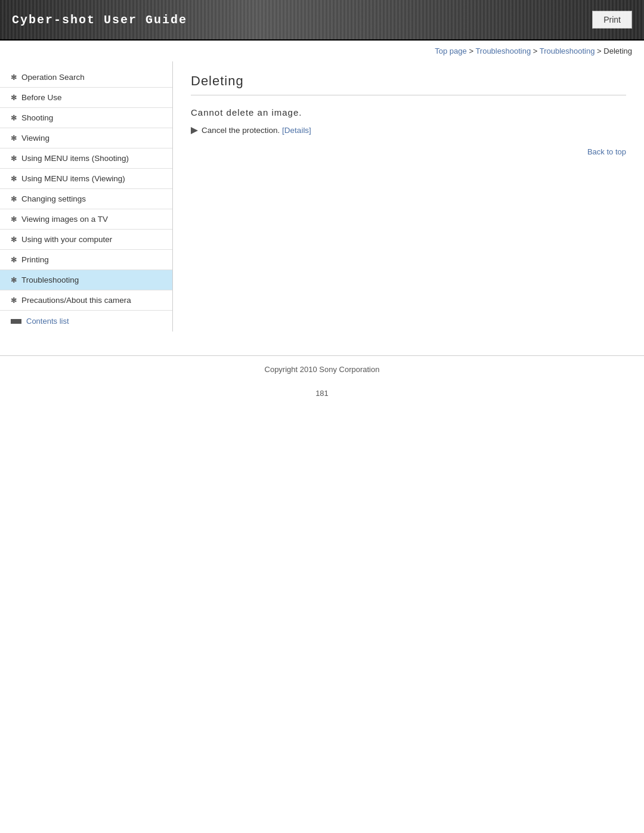 This screenshot has height=833, width=644. I want to click on sidebar-label-menu-viewing: Using MENU items (Viewing), so click(73, 179).